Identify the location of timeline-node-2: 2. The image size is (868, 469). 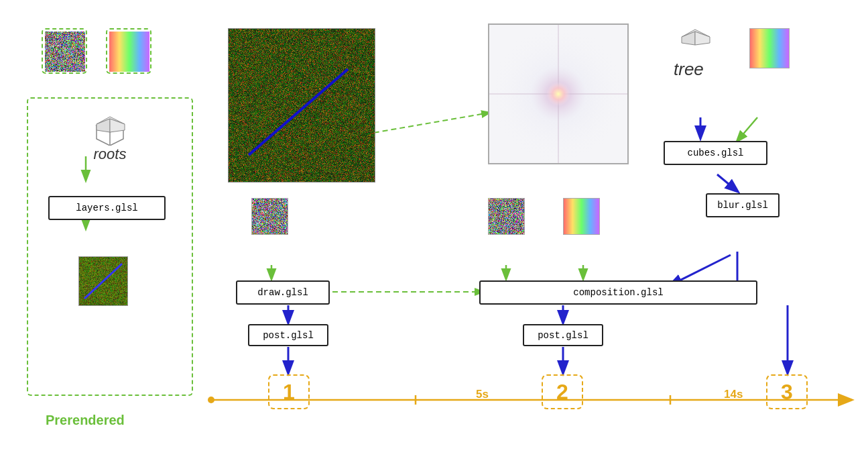
(562, 392).